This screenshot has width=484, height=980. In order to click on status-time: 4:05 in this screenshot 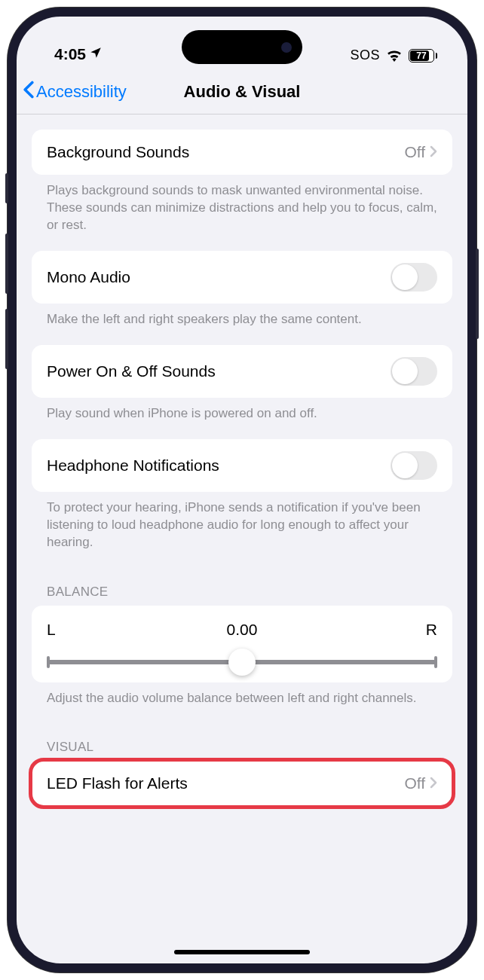, I will do `click(70, 54)`.